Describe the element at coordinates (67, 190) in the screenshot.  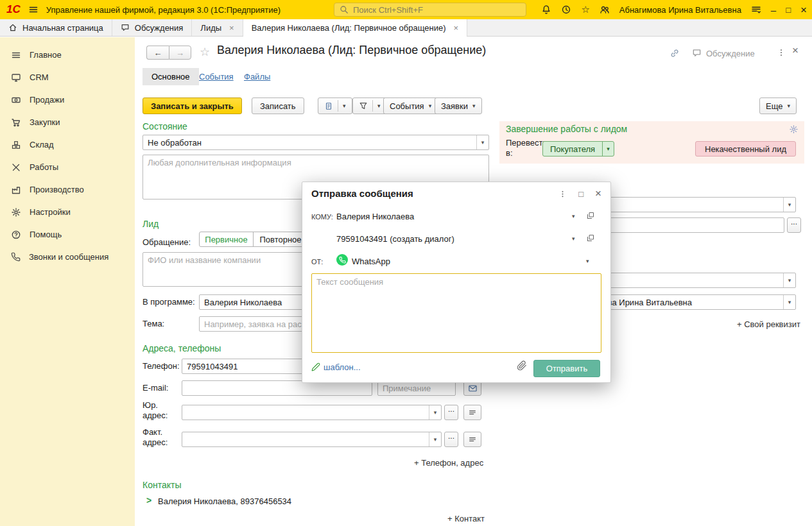
I see `sidebar-item-production: Производство` at that location.